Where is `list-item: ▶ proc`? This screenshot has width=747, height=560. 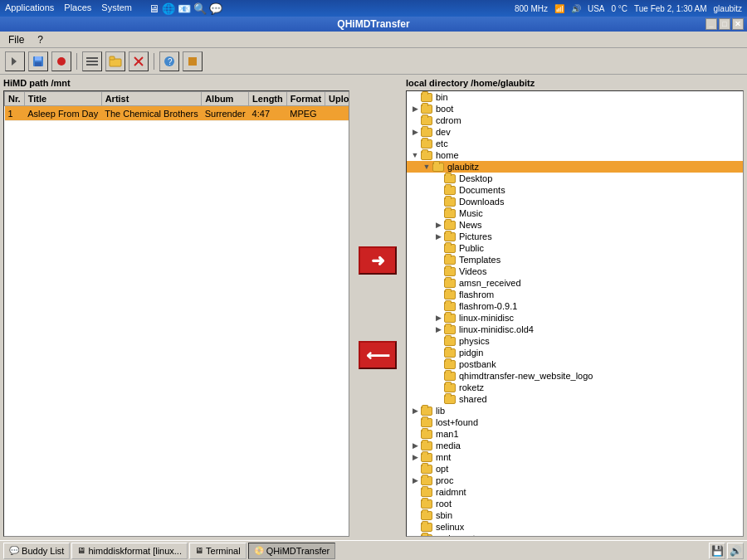
list-item: ▶ proc is located at coordinates (574, 480).